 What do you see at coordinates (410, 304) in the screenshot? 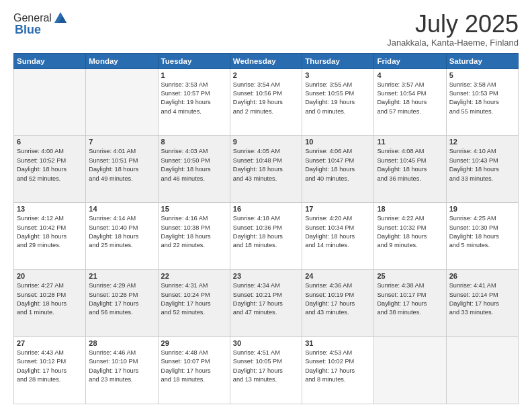
I see `table-row: 25Sunrise: 4:38 AM Sunset: 10:17 PM Dayl…` at bounding box center [410, 304].